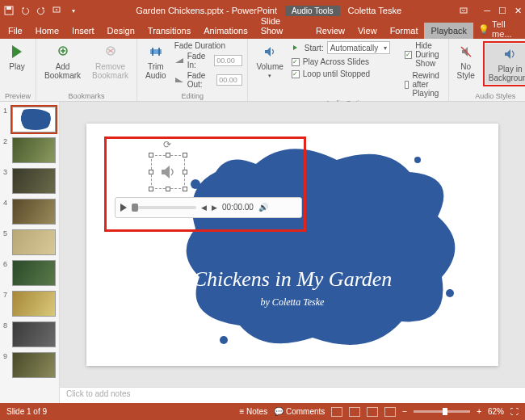 Image resolution: width=525 pixels, height=420 pixels. I want to click on tab-file: File, so click(15, 31).